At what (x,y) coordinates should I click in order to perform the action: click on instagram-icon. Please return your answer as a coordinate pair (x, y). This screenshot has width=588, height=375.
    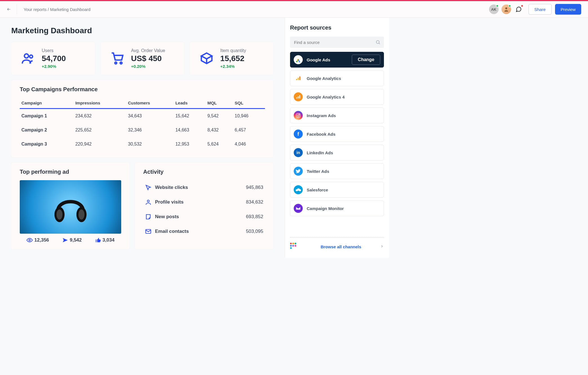
    Looking at the image, I should click on (298, 115).